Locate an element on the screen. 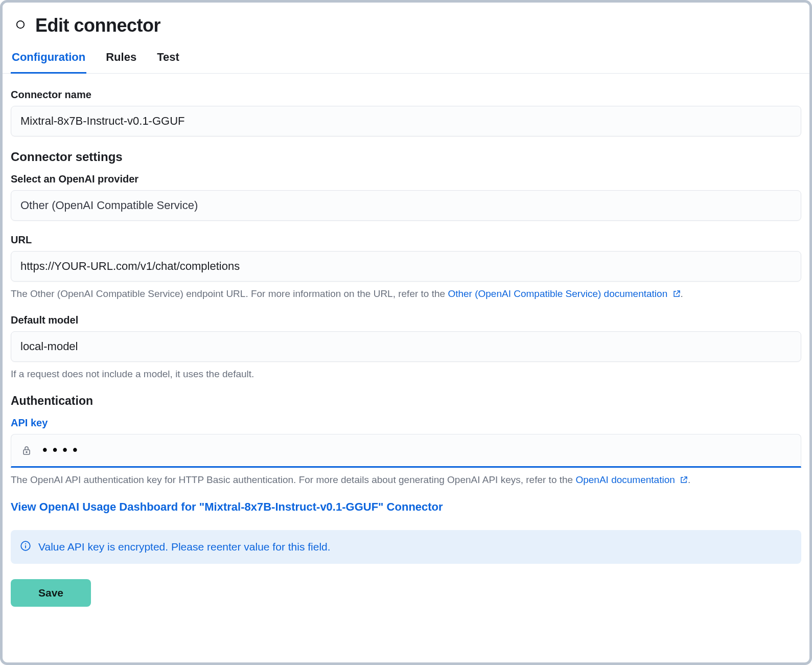 This screenshot has height=665, width=812. api-key-help-text: The OpenAI API authentication key for HT… is located at coordinates (406, 480).